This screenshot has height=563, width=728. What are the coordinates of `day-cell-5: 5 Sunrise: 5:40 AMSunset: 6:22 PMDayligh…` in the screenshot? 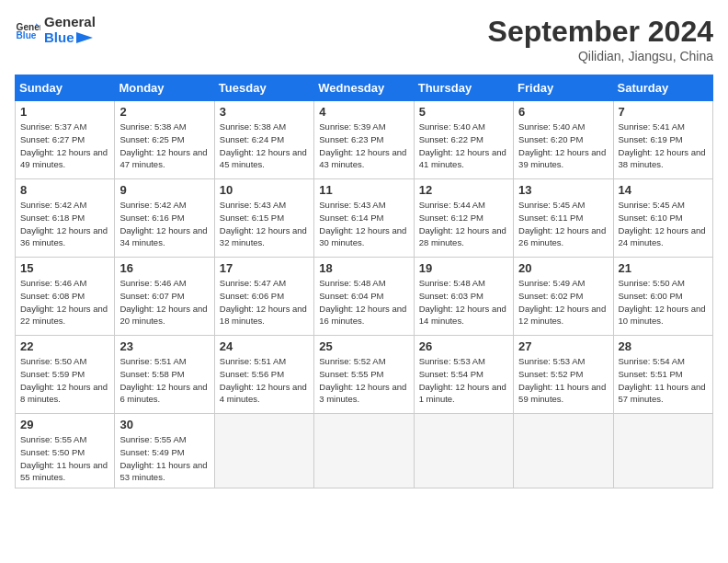 It's located at (463, 140).